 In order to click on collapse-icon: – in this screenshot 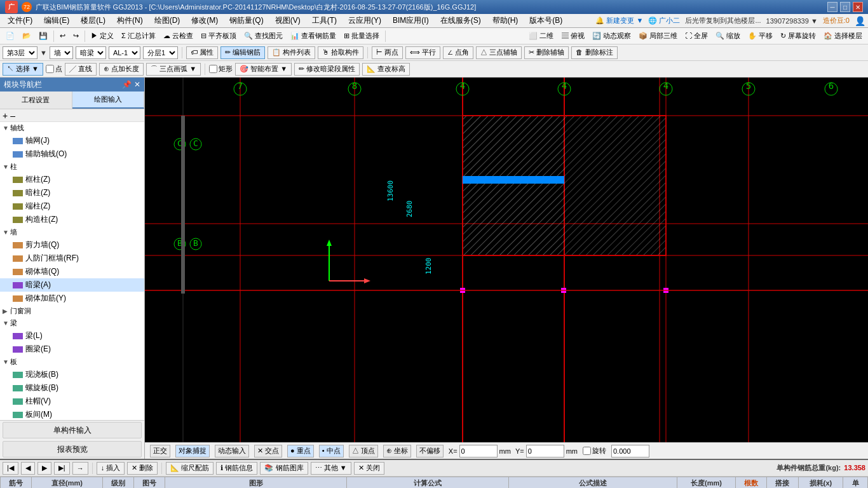, I will do `click(13, 116)`.